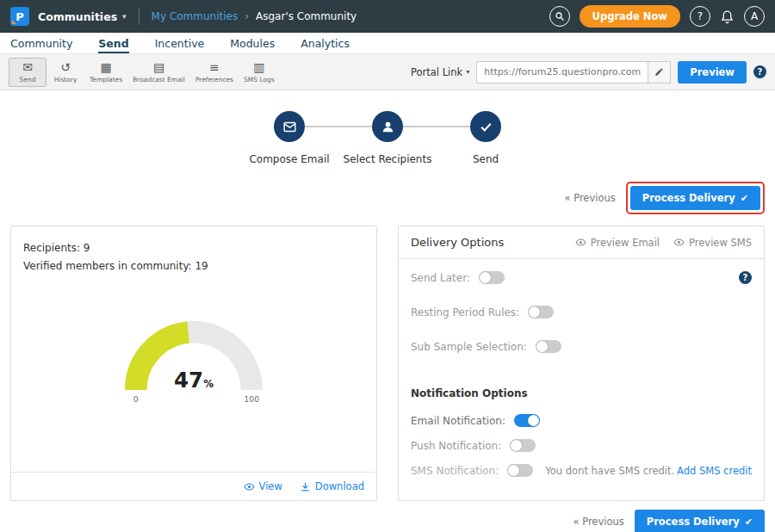 The height and width of the screenshot is (532, 775). Describe the element at coordinates (307, 16) in the screenshot. I see `breadcrumb-current: Asgar's Community` at that location.